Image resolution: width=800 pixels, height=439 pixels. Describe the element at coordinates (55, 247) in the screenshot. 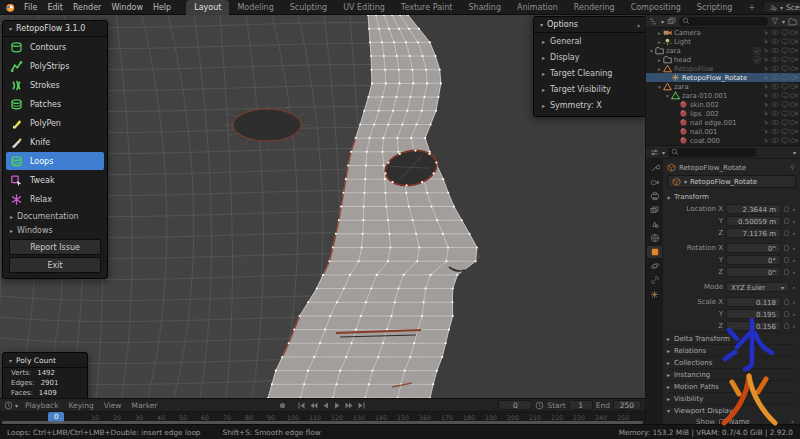

I see `report-issue-button: Report Issue` at that location.